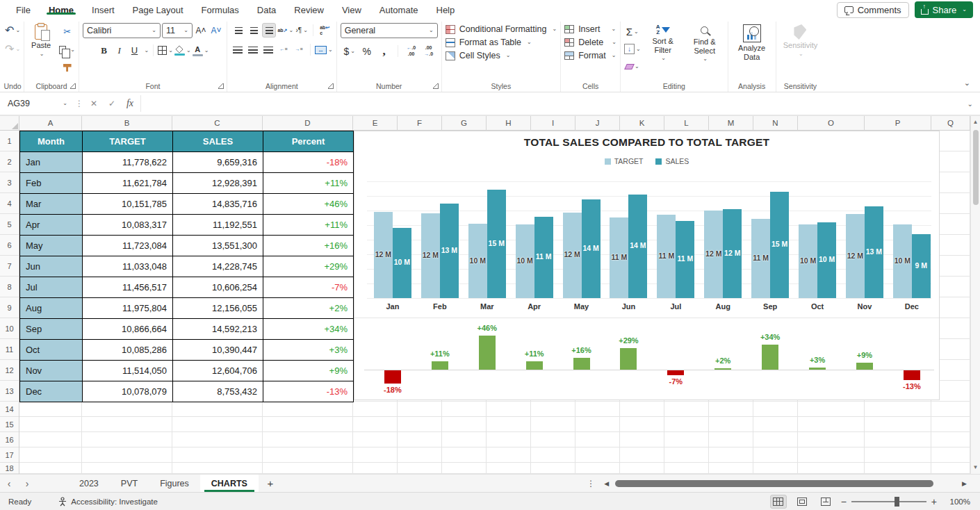 This screenshot has height=510, width=980. What do you see at coordinates (489, 42) in the screenshot?
I see `format-as-table-button: Format as Table⌄` at bounding box center [489, 42].